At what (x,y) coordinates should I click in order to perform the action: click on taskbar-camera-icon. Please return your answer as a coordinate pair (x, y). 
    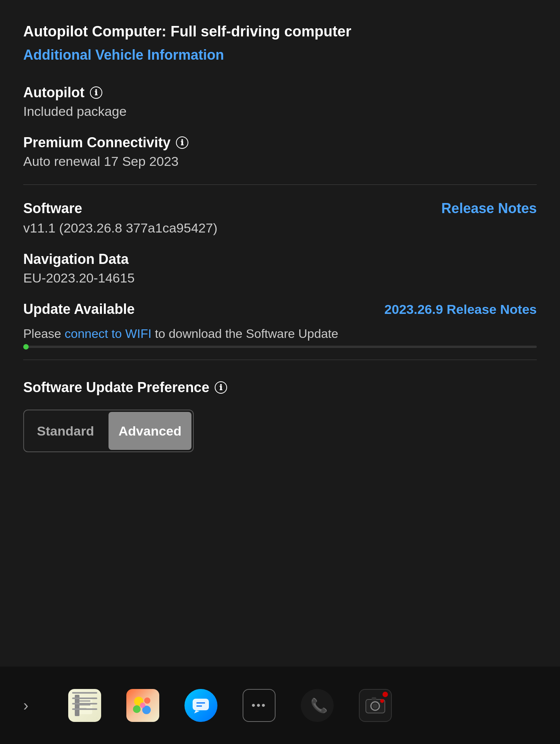
    Looking at the image, I should click on (375, 705).